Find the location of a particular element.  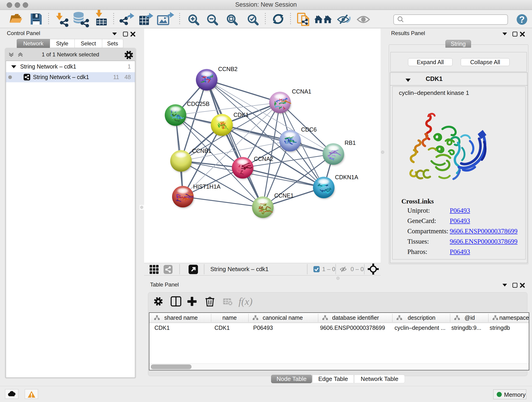

svg-text: RB1 is located at coordinates (350, 143).